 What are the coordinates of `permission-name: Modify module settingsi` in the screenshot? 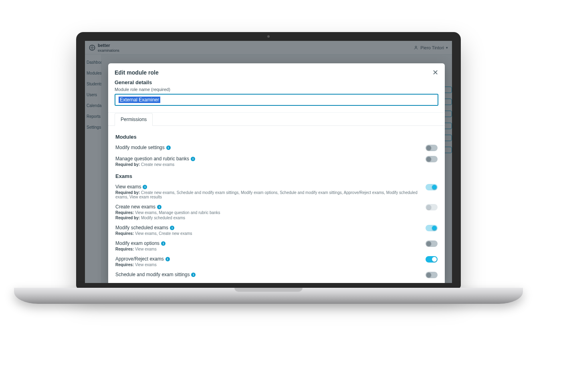 It's located at (143, 148).